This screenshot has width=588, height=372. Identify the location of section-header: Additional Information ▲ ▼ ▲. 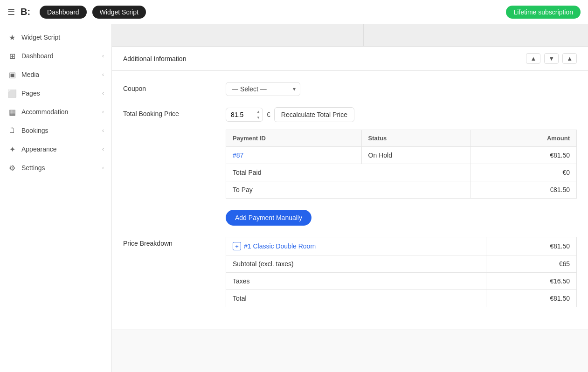
(350, 59).